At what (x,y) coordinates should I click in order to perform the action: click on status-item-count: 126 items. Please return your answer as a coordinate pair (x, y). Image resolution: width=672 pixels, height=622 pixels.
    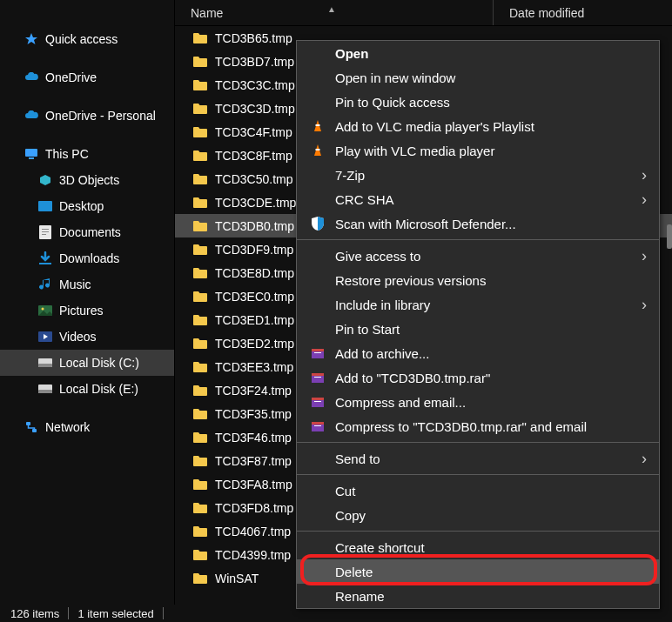
    Looking at the image, I should click on (35, 614).